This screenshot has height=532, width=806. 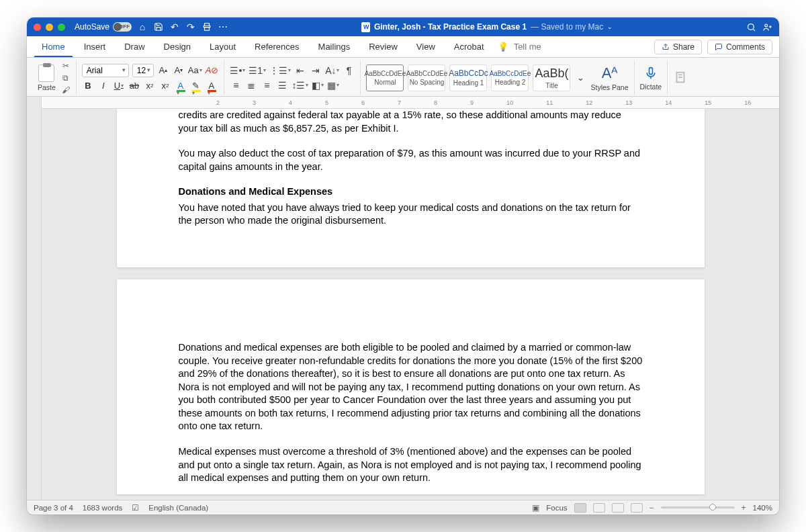 What do you see at coordinates (497, 78) in the screenshot?
I see `group-styles: AaBbCcDdEeNormal AaBbCcDdEeNo Spacing Aa…` at bounding box center [497, 78].